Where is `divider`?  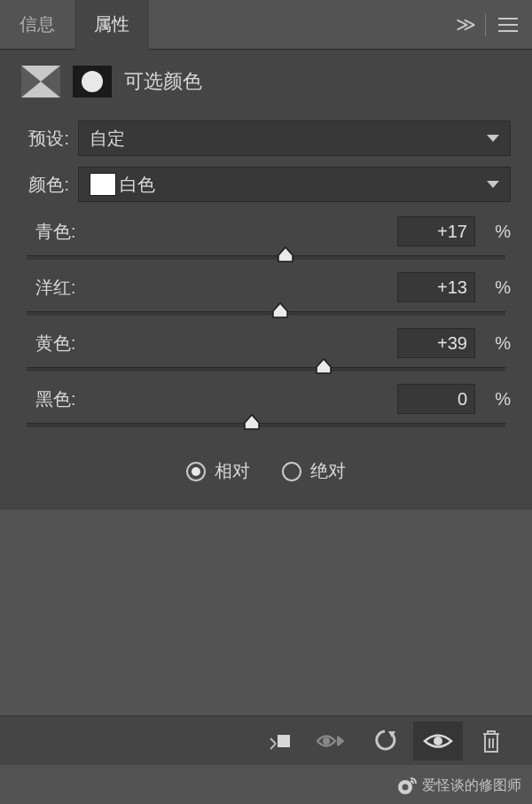 divider is located at coordinates (486, 25).